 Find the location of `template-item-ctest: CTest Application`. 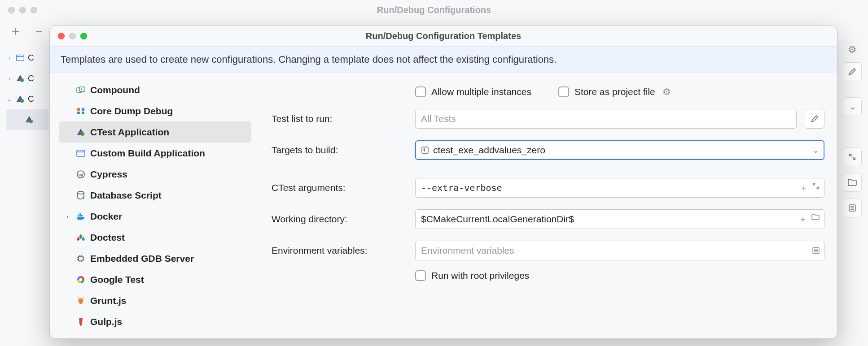

template-item-ctest: CTest Application is located at coordinates (155, 132).